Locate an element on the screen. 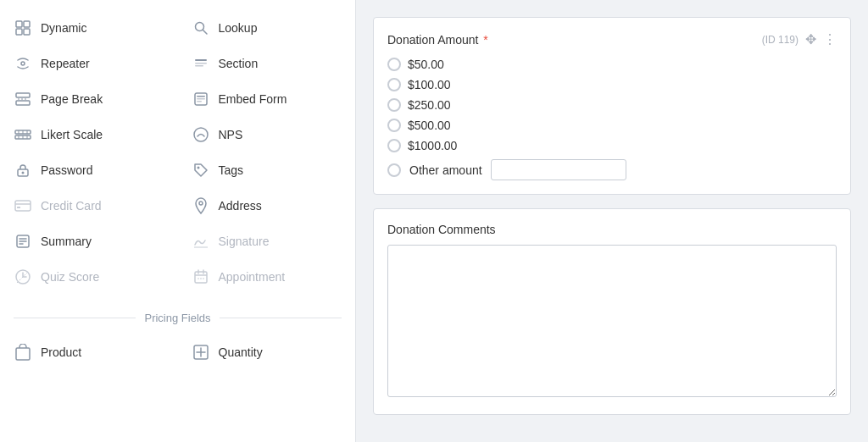 The width and height of the screenshot is (868, 442). radio-option-100: $100.00 is located at coordinates (612, 85).